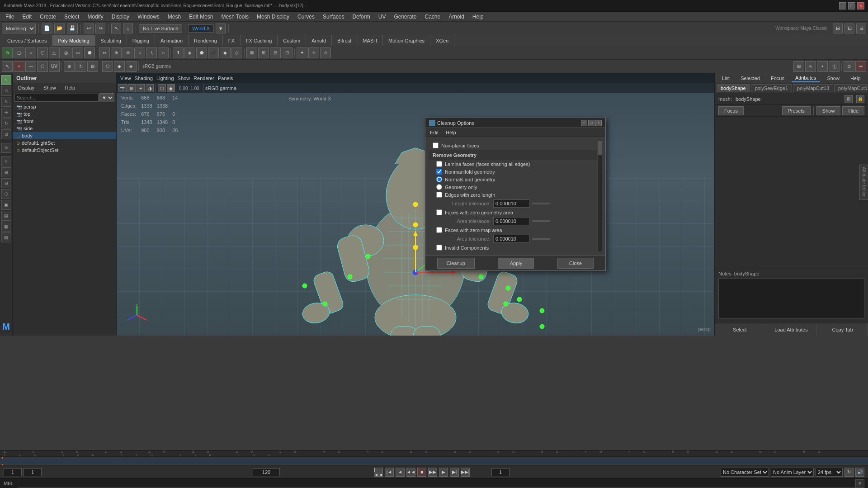 This screenshot has height=488, width=868. What do you see at coordinates (852, 6) in the screenshot?
I see `maximize-button: □` at bounding box center [852, 6].